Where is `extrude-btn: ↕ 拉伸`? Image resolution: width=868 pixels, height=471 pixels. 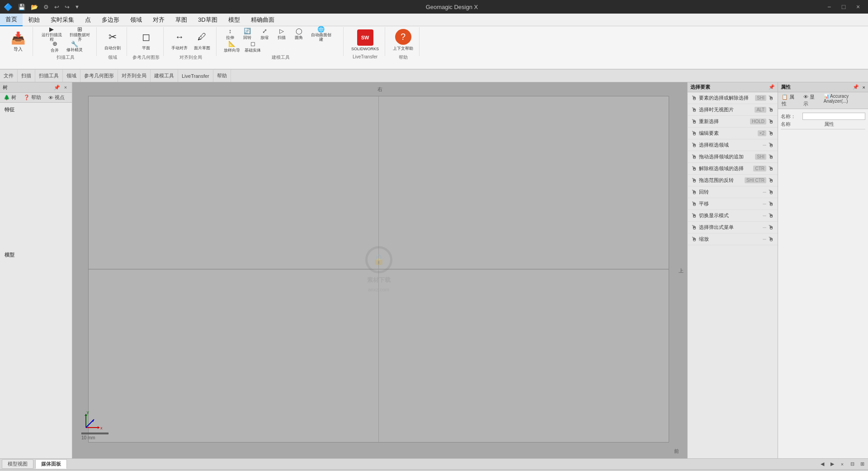
extrude-btn: ↕ 拉伸 is located at coordinates (230, 34).